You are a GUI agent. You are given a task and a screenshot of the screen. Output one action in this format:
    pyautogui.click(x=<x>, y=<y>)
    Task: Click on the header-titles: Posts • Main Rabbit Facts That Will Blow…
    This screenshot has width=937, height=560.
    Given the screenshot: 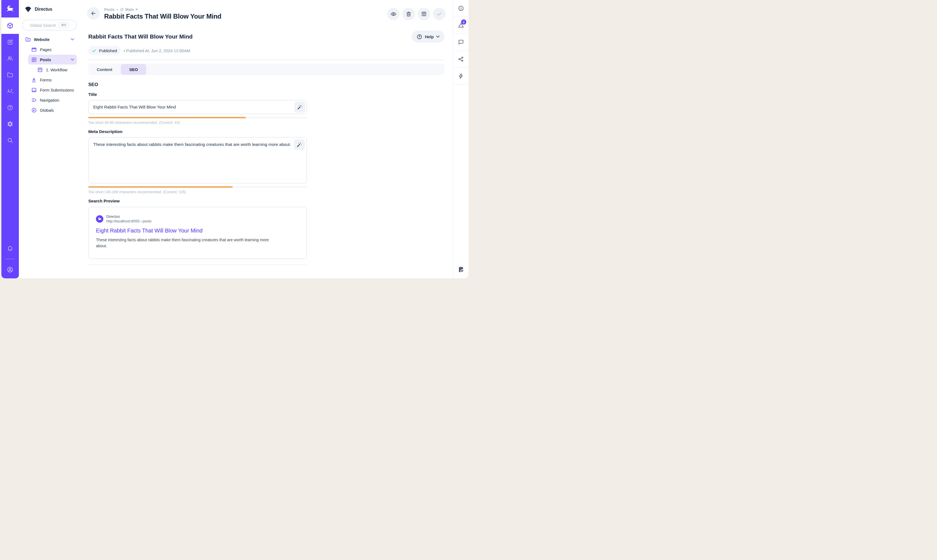 What is the action you would take?
    pyautogui.click(x=243, y=14)
    